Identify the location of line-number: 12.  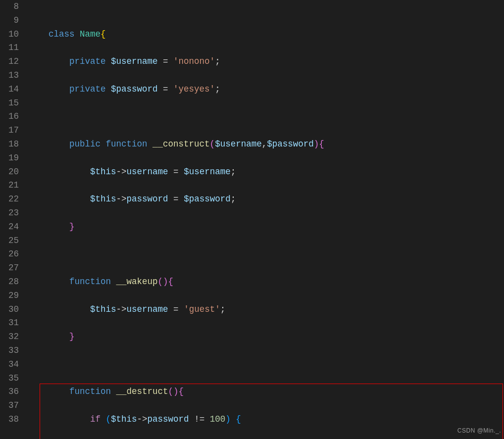
(9, 62).